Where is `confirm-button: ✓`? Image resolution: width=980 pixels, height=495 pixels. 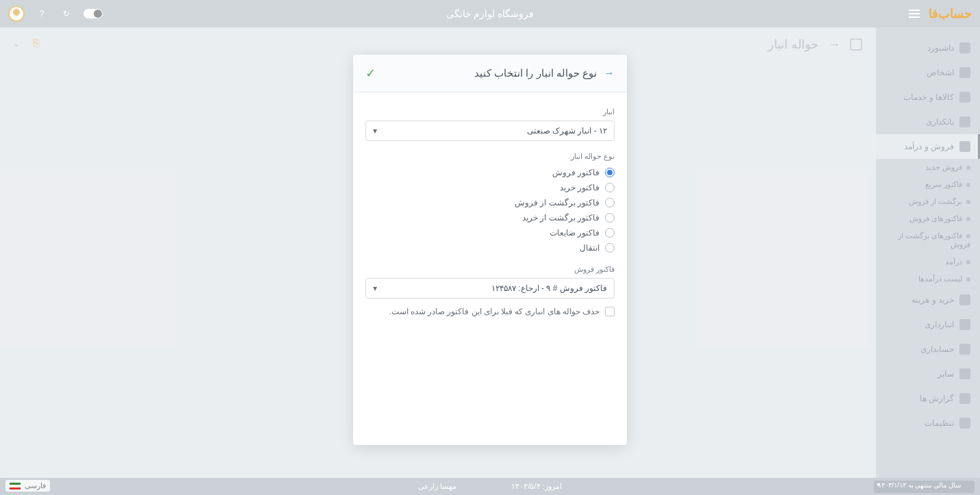
confirm-button: ✓ is located at coordinates (371, 73).